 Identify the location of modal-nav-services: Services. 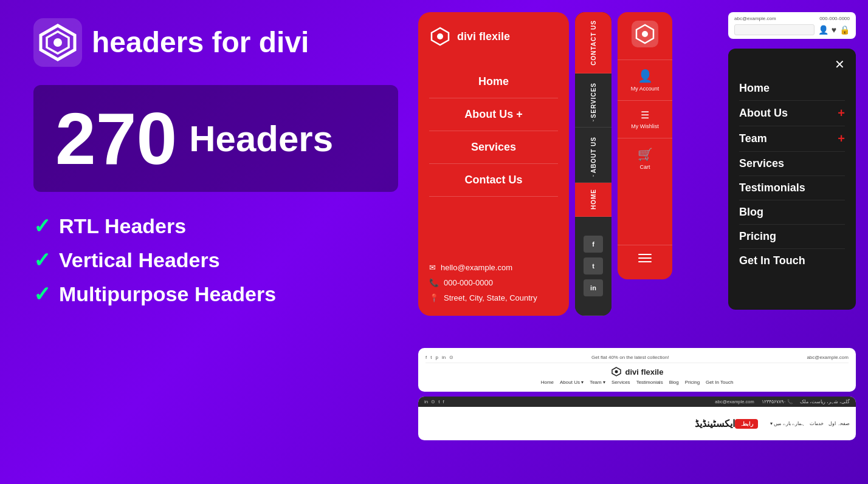
(792, 164).